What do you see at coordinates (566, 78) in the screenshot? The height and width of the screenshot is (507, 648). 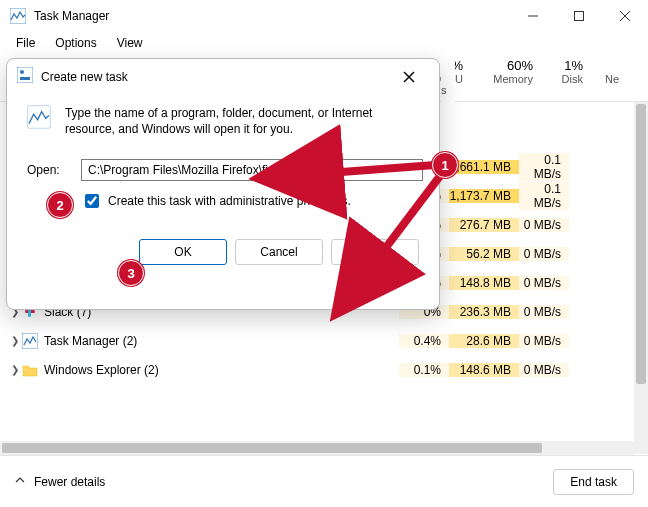 I see `col-disk: 1% Disk` at bounding box center [566, 78].